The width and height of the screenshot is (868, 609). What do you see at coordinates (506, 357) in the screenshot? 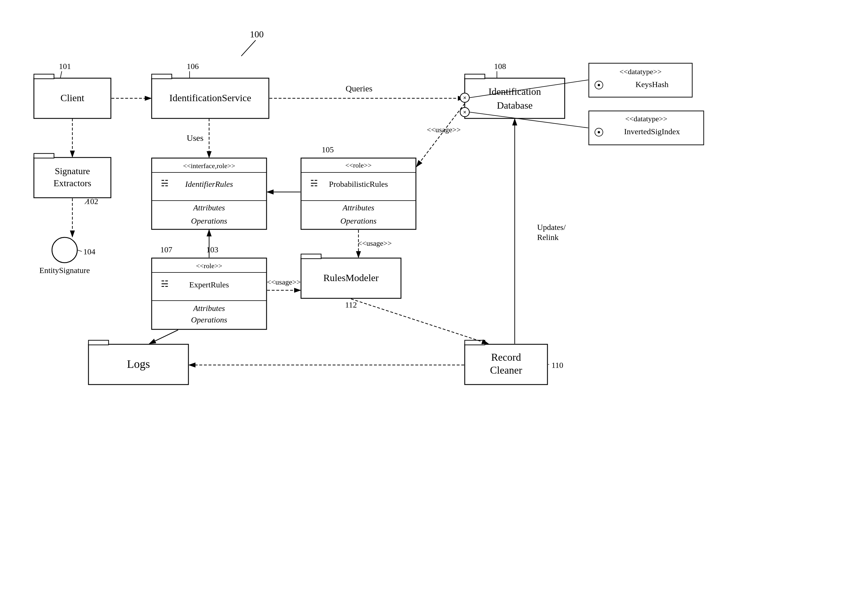
I see `record-cleaner-line1: Record` at bounding box center [506, 357].